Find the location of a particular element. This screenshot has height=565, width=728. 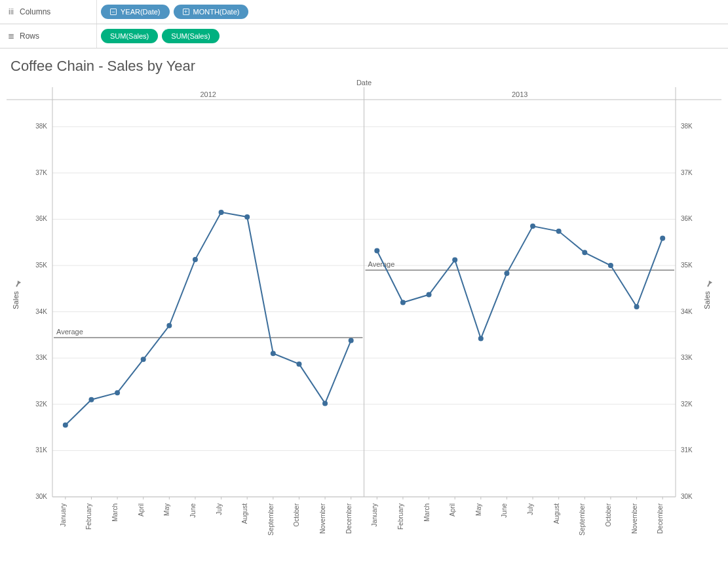

y-tick-label-left: 37K is located at coordinates (41, 173).